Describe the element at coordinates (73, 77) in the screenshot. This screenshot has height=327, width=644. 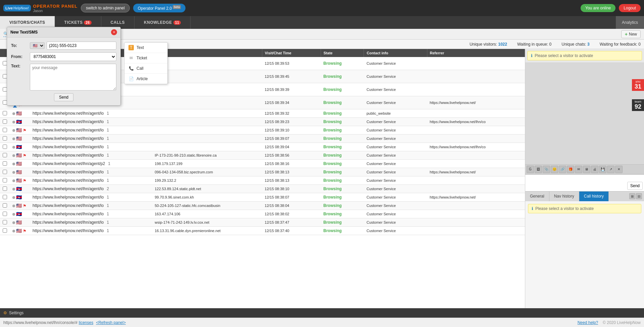
I see `message-textarea` at that location.